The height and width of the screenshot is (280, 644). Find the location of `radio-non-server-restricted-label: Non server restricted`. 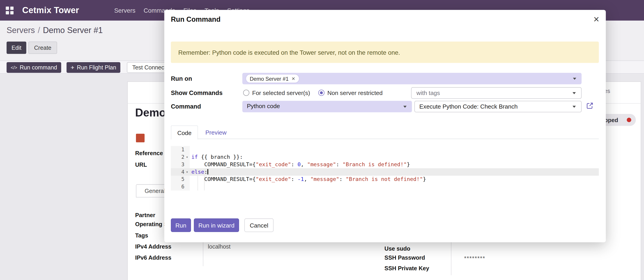

radio-non-server-restricted-label: Non server restricted is located at coordinates (355, 93).